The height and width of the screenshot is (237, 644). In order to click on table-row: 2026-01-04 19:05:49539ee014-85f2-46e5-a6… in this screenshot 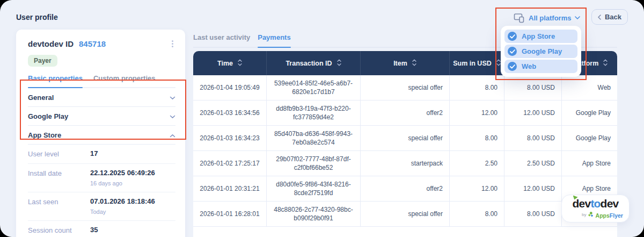, I will do `click(405, 88)`.